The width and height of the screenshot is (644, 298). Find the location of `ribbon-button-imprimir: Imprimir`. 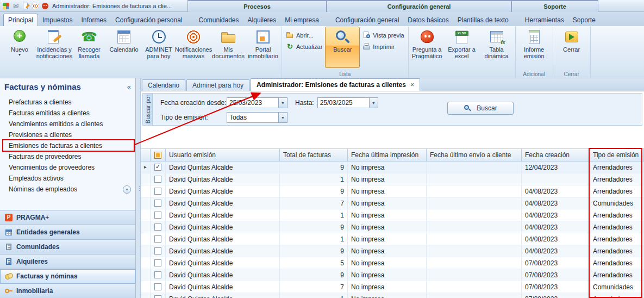

ribbon-button-imprimir: Imprimir is located at coordinates (383, 47).